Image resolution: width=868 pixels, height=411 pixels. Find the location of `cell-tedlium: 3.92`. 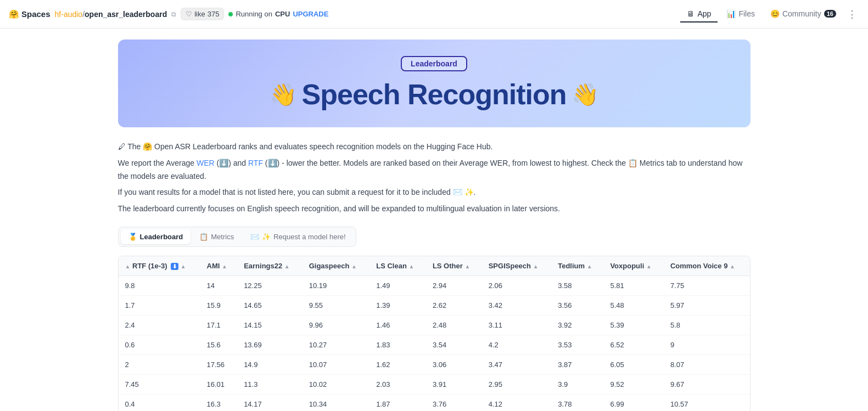

cell-tedlium: 3.92 is located at coordinates (578, 325).